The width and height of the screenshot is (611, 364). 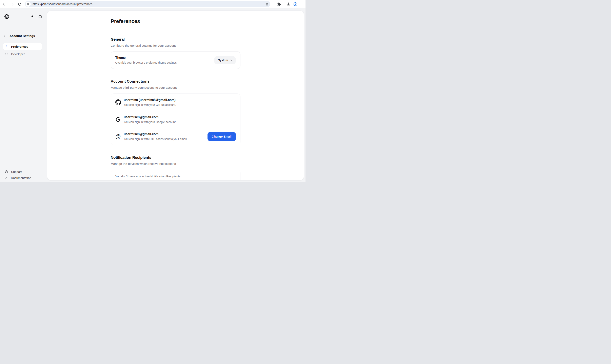 I want to click on url-text: https://polar.sh/dashboard/account/prefe…, so click(x=62, y=4).